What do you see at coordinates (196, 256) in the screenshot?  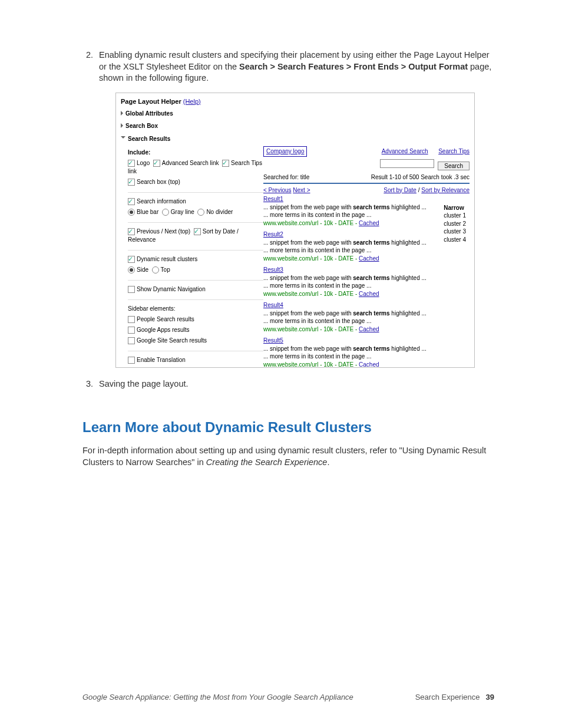 I see `options-column: Include: Logo Advanced Search link Searc…` at bounding box center [196, 256].